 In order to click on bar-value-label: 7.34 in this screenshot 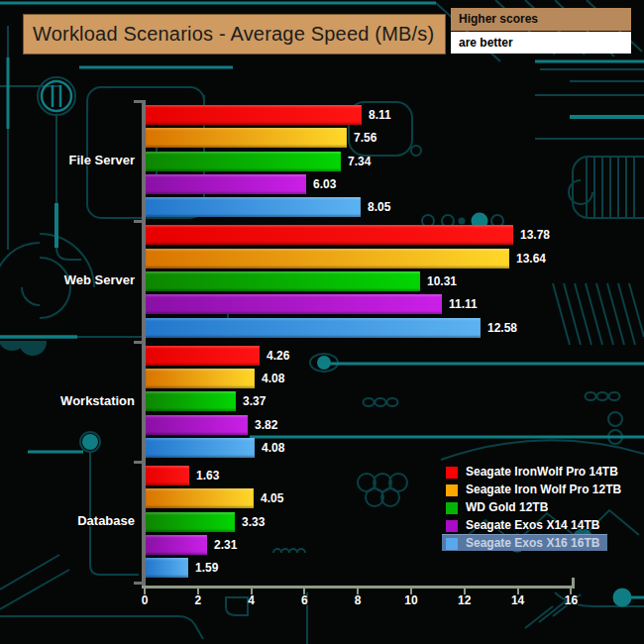, I will do `click(359, 161)`.